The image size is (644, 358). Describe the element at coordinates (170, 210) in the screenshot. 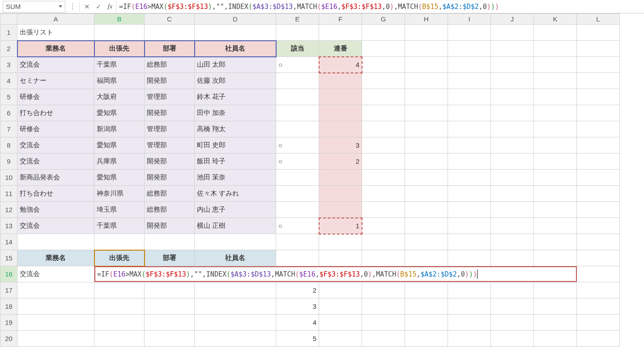

I see `cell-C12: 総務部` at that location.